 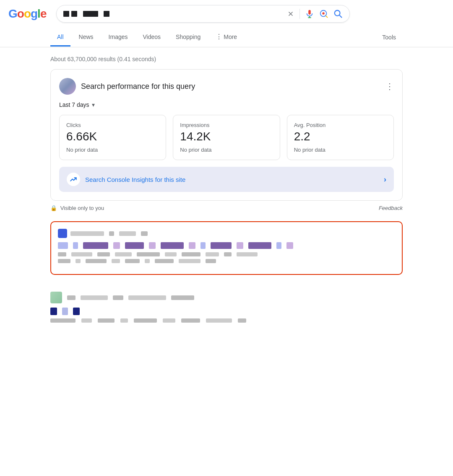 What do you see at coordinates (80, 14) in the screenshot?
I see `query-pixel-sep` at bounding box center [80, 14].